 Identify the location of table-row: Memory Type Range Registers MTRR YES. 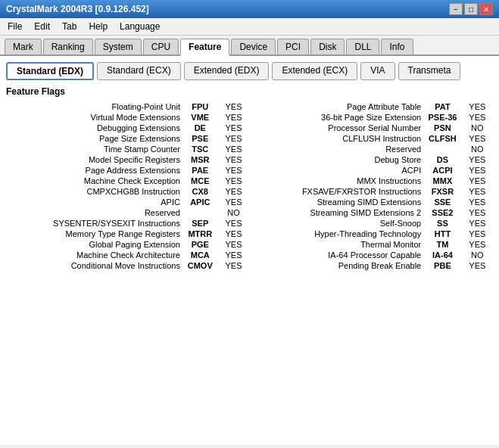
(128, 234).